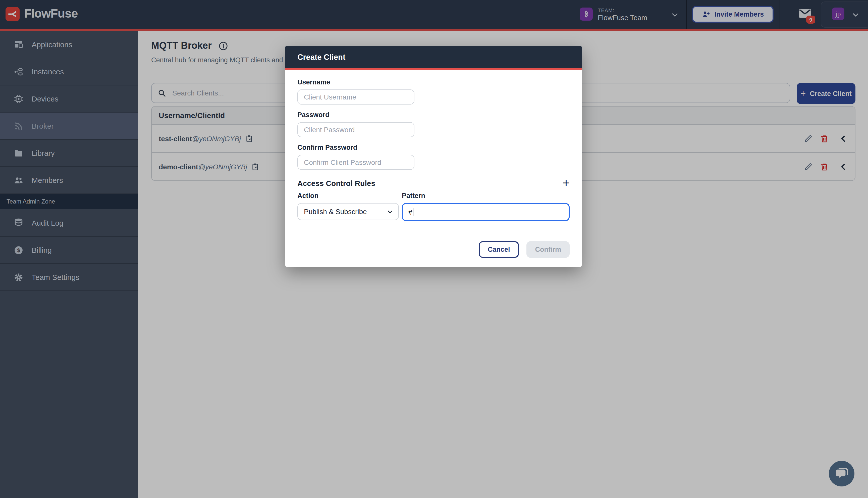  Describe the element at coordinates (356, 162) in the screenshot. I see `confirm-password-field` at that location.